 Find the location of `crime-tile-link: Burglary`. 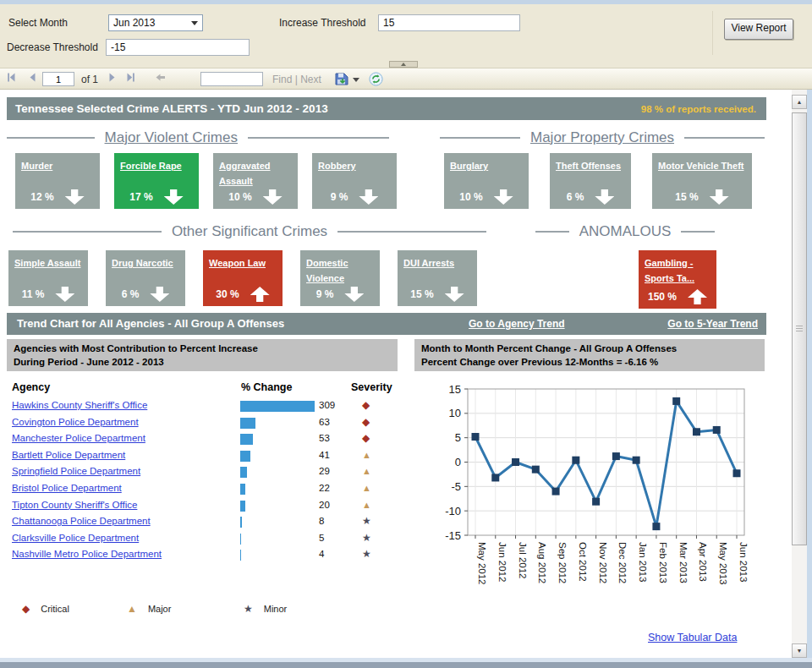

crime-tile-link: Burglary is located at coordinates (469, 166).